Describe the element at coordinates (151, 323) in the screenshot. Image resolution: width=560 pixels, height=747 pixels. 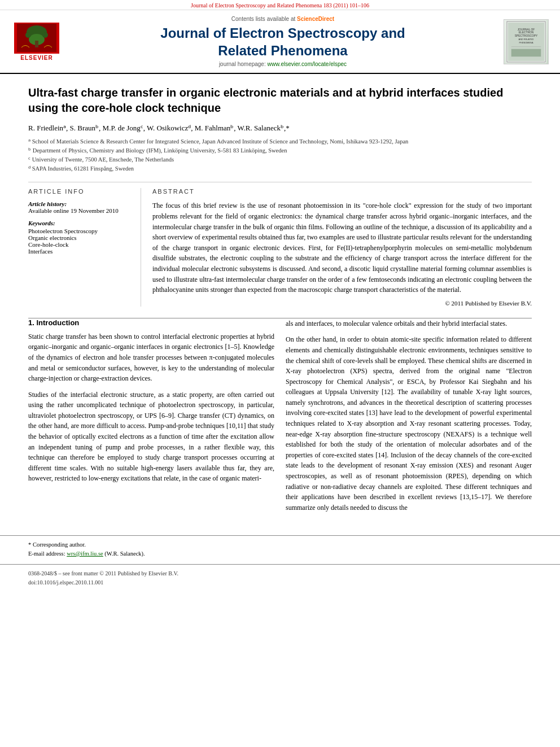
I see `section1-title: 1. Introduction` at that location.